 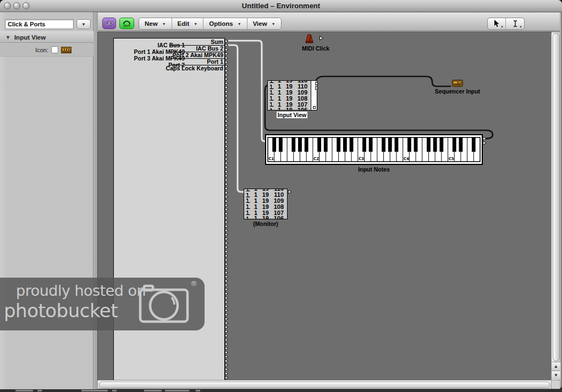 What do you see at coordinates (271, 159) in the screenshot?
I see `svg-text: C1` at bounding box center [271, 159].